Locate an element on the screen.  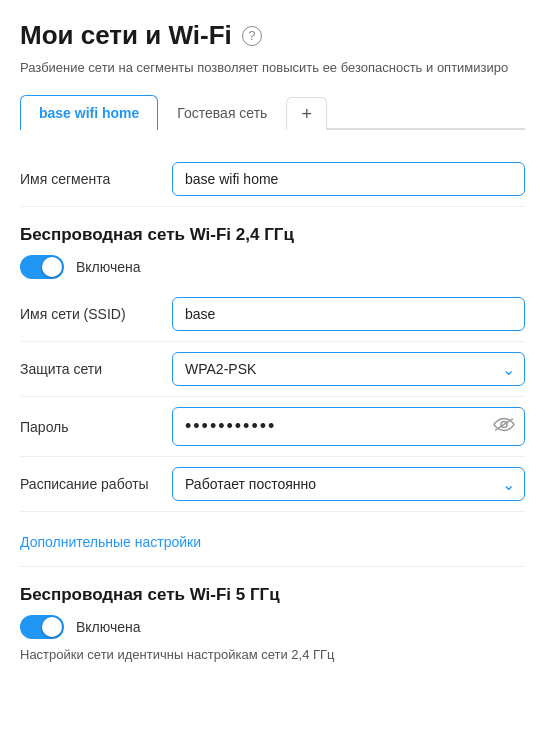
wifi5-toggle-label: Включена is located at coordinates (108, 627).